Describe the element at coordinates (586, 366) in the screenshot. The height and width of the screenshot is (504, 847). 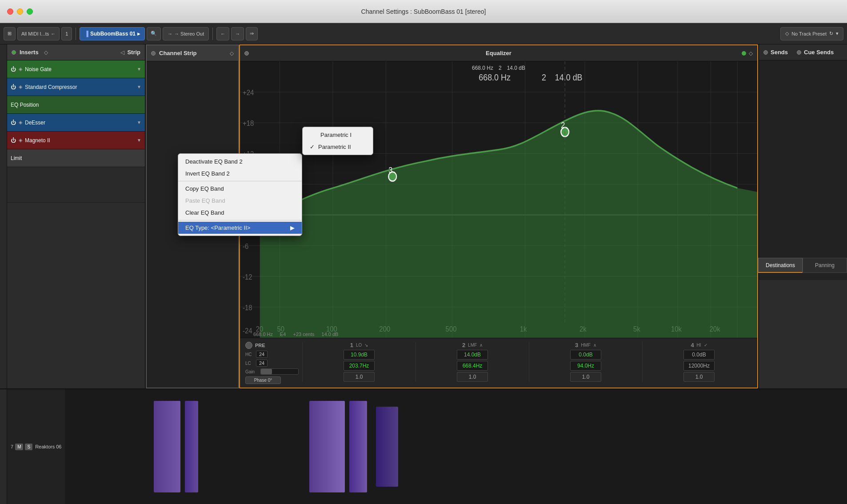
I see `band-3-freq: 94.0Hz` at that location.